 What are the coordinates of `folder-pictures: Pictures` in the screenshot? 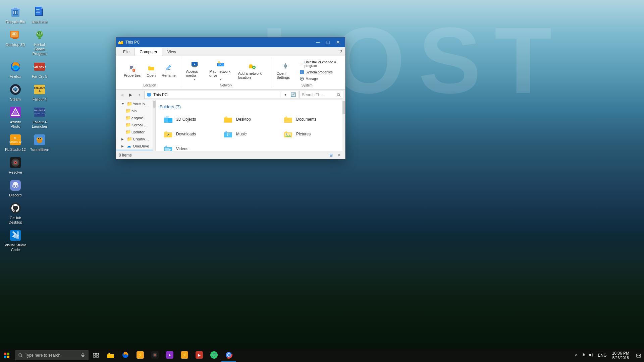 It's located at (309, 134).